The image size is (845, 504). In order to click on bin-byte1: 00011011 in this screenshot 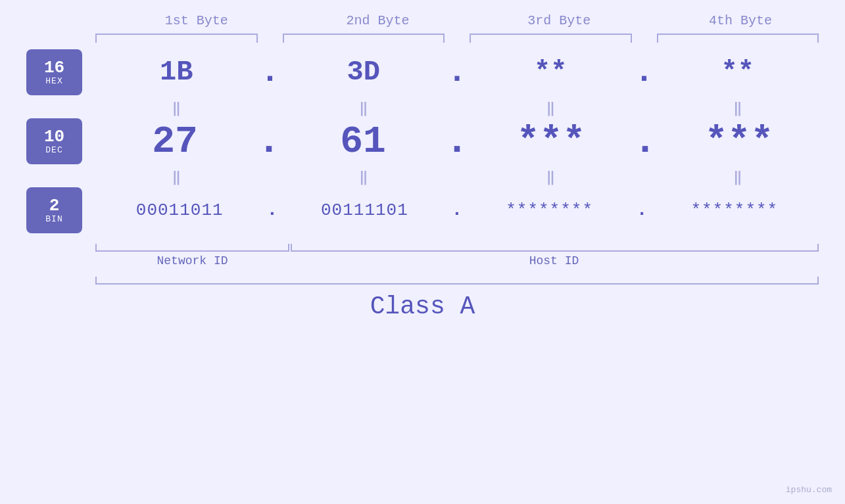, I will do `click(180, 210)`.